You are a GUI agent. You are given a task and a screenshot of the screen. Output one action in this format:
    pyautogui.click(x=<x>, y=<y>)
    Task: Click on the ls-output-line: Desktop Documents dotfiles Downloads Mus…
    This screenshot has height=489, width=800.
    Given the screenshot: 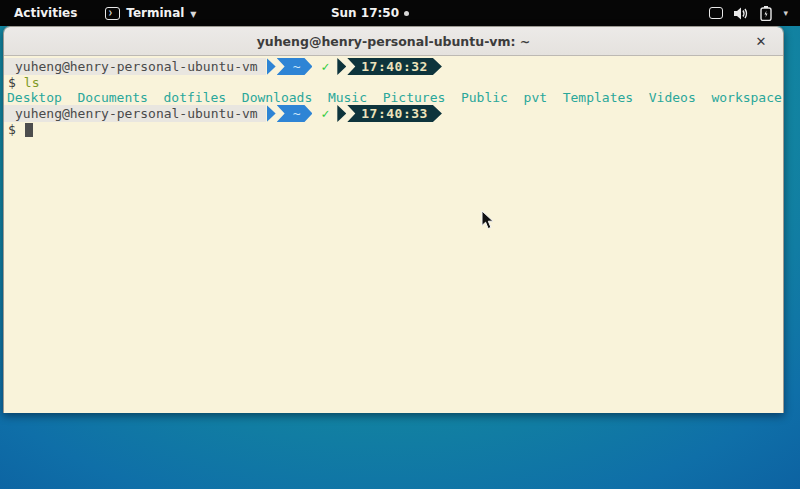 What is the action you would take?
    pyautogui.click(x=394, y=98)
    